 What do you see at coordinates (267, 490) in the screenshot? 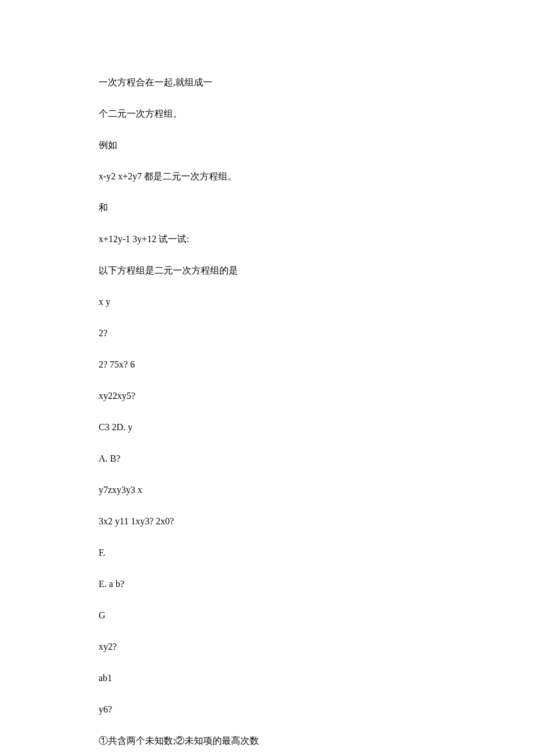
I see `text-line: y7zxy3y3 x` at bounding box center [267, 490].